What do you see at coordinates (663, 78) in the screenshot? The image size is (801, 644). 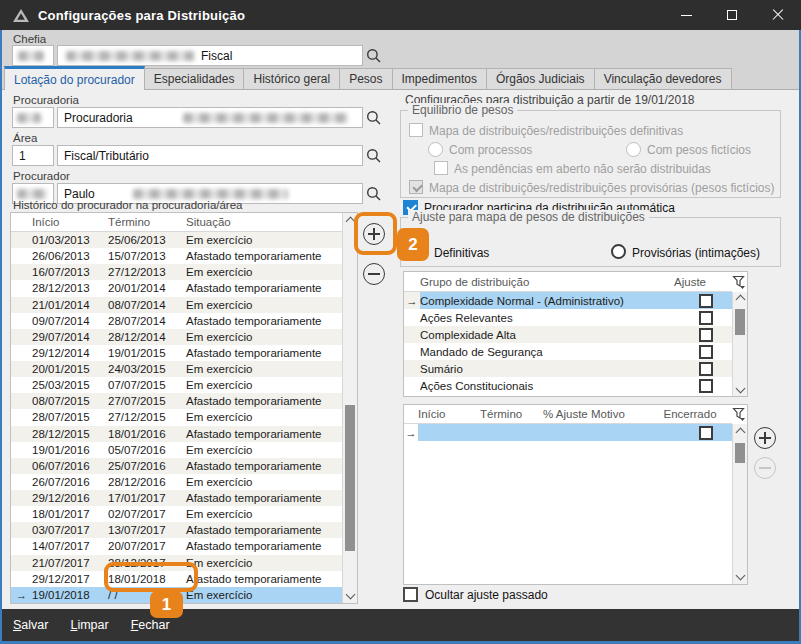 I see `tab: Vinculação devedores` at bounding box center [663, 78].